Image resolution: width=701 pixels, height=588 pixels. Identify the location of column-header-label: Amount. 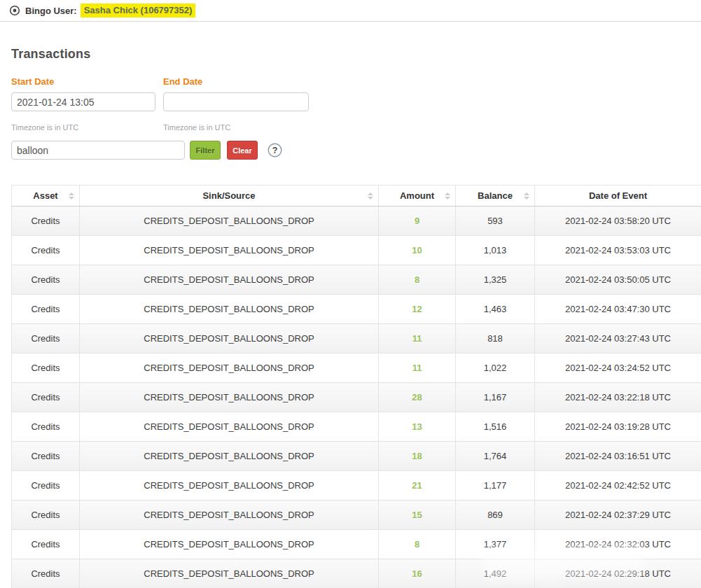
(417, 196).